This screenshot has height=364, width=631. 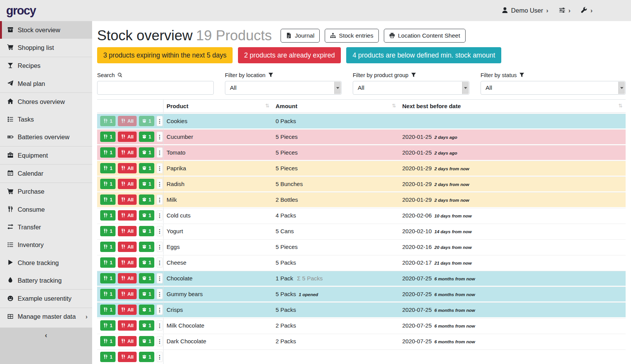 What do you see at coordinates (46, 173) in the screenshot?
I see `sidebar-item-calendar: Calendar` at bounding box center [46, 173].